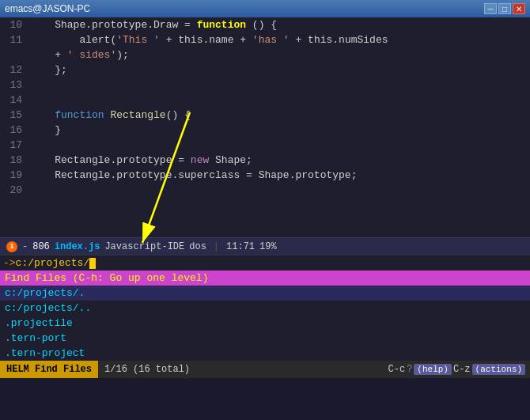 This screenshot has width=530, height=420. Describe the element at coordinates (141, 160) in the screenshot. I see `line-content: Rectangle.prototype = new Shape;` at that location.